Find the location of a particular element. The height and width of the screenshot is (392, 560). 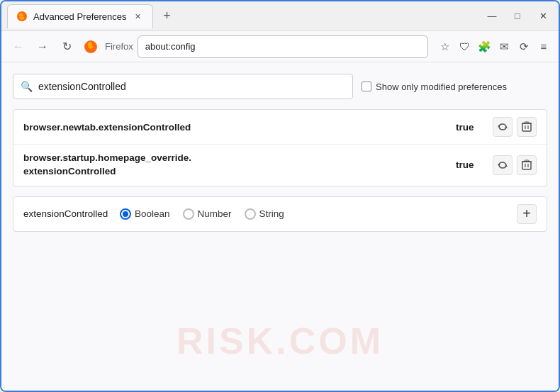

tab-label: Advanced Preferences is located at coordinates (80, 17).